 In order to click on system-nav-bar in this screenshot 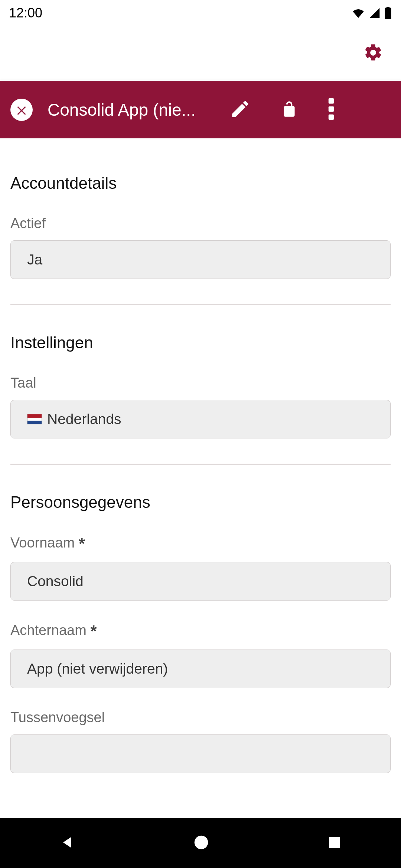, I will do `click(200, 843)`.